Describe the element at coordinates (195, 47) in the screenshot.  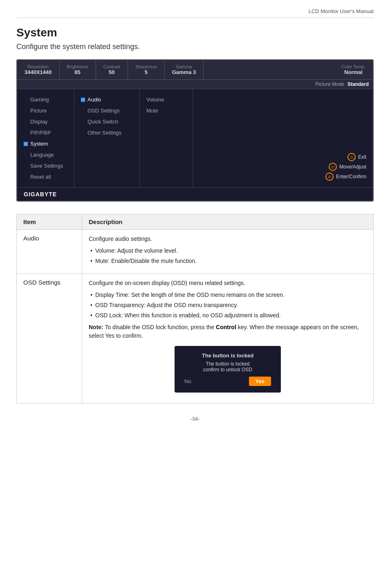
I see `page-subtitle: Configure the system related settings.` at that location.